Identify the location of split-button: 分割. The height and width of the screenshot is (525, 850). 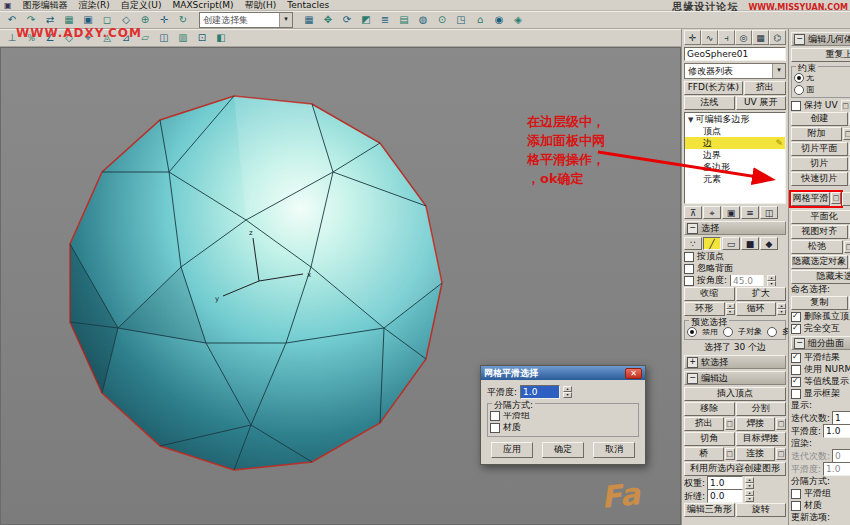
(762, 409).